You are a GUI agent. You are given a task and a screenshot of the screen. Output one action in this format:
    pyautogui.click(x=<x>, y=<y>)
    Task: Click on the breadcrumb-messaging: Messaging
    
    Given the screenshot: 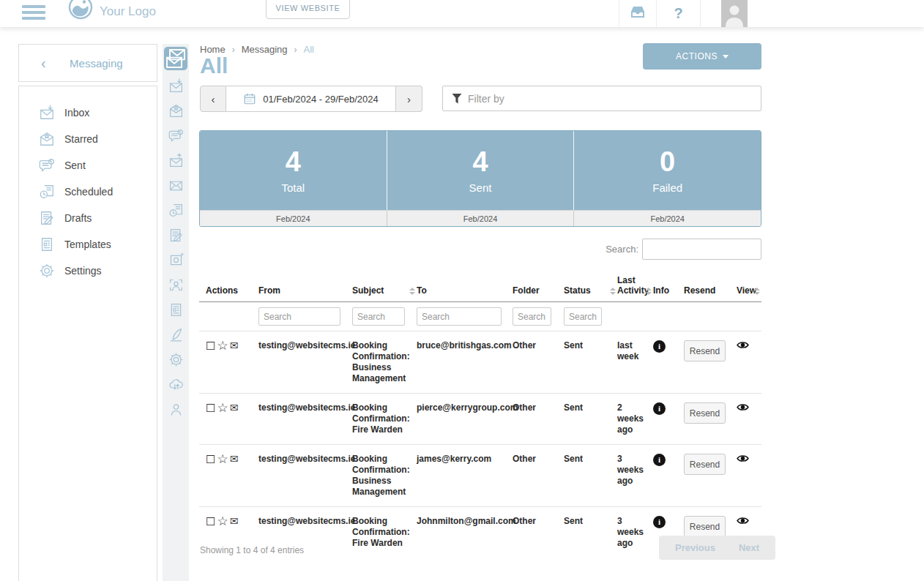 What is the action you would take?
    pyautogui.click(x=265, y=50)
    